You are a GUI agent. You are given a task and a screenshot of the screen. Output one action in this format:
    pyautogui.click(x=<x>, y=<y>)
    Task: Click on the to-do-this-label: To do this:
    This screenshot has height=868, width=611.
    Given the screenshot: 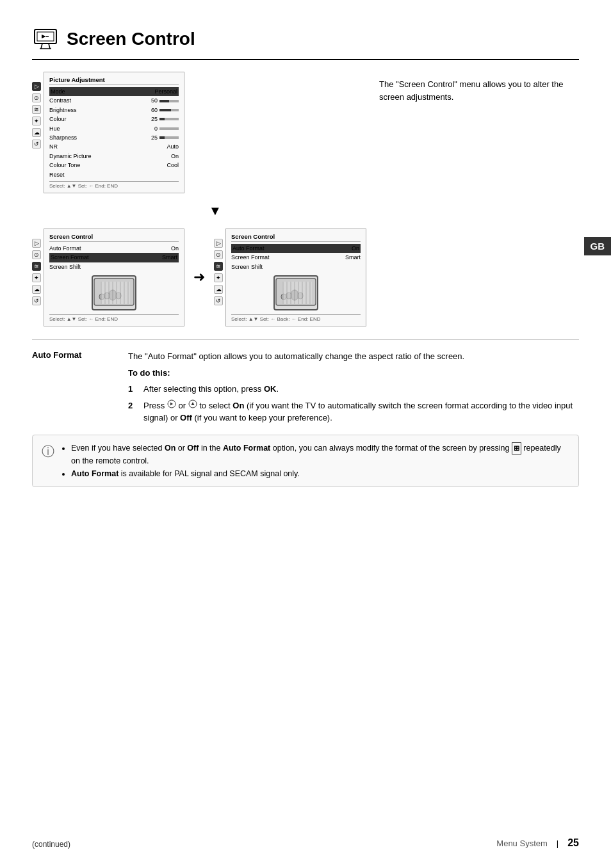 What is the action you would take?
    pyautogui.click(x=354, y=373)
    